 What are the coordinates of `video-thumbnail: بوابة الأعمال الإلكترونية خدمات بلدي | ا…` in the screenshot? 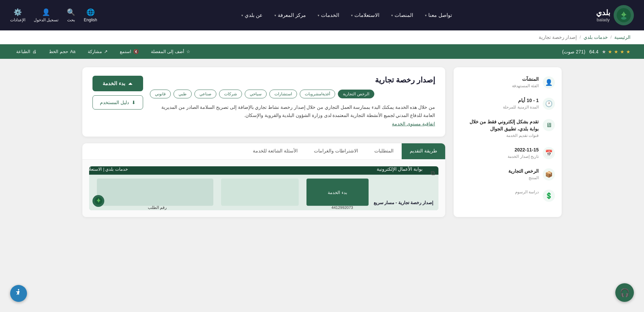 It's located at (264, 188).